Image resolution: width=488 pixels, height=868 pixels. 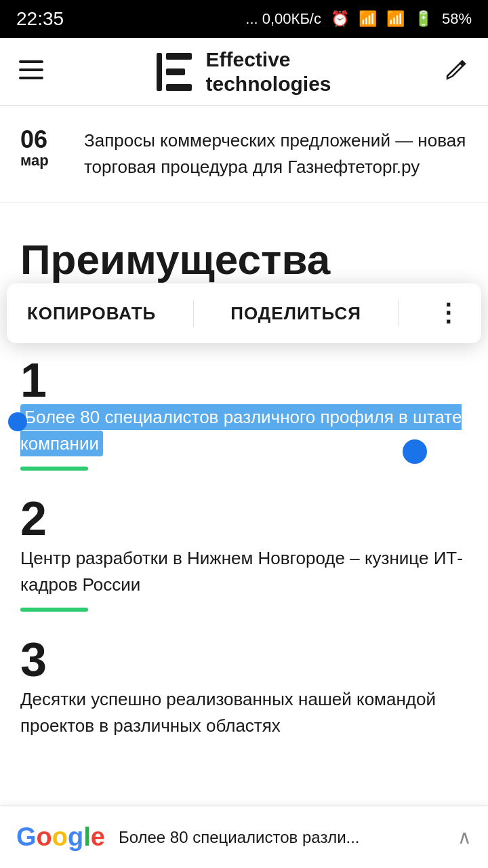 I want to click on logo-arrow, so click(x=182, y=72).